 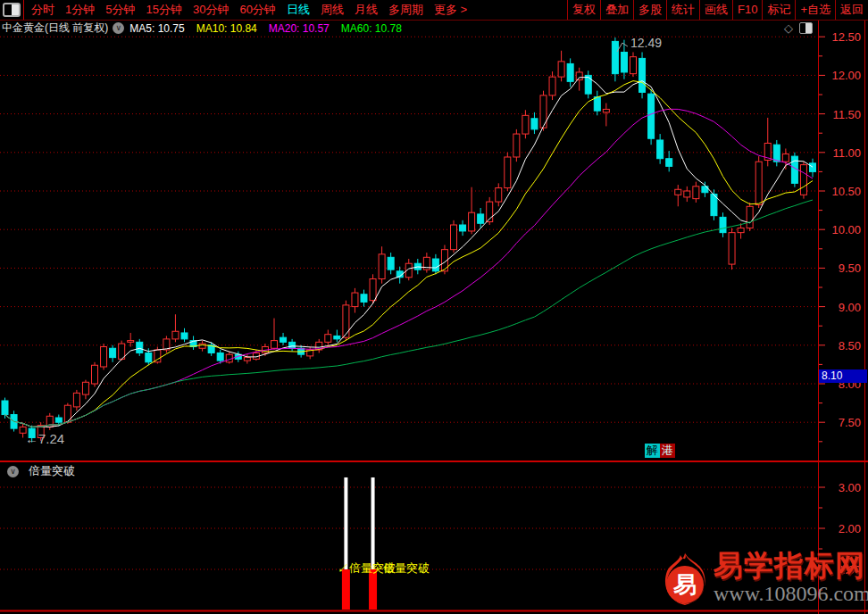 I want to click on tag-unlock: 解, so click(x=652, y=451).